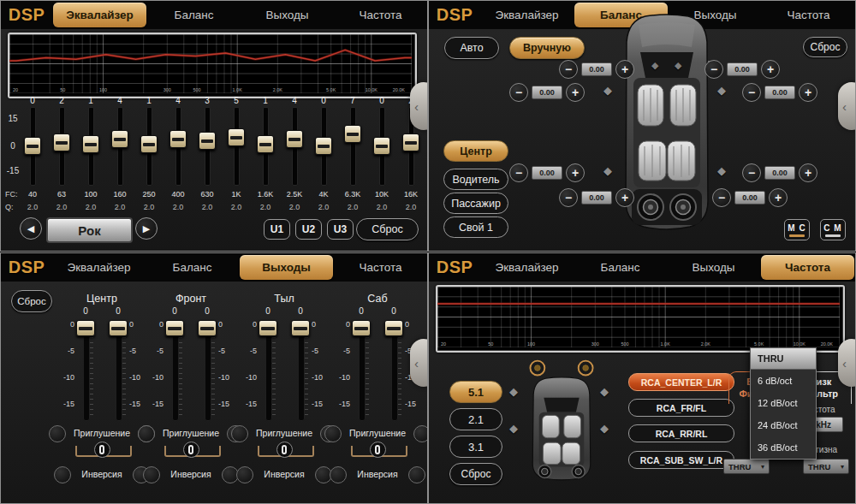 This screenshot has height=504, width=856. What do you see at coordinates (191, 433) in the screenshot?
I see `mute-label: Приглушение` at bounding box center [191, 433].